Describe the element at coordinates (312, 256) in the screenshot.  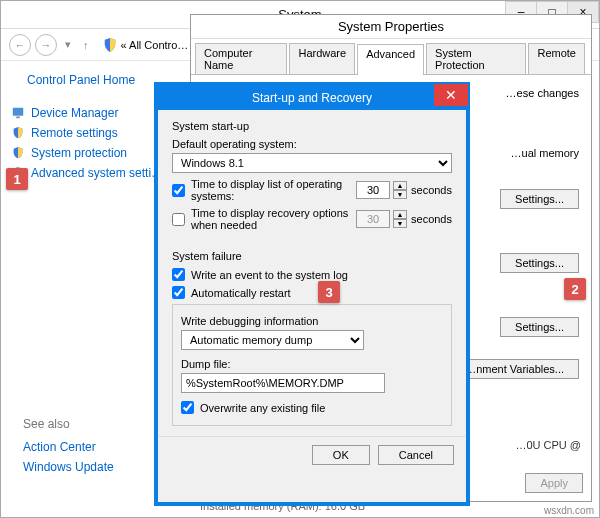
I see `system-failure-group-label: System failure` at that location.